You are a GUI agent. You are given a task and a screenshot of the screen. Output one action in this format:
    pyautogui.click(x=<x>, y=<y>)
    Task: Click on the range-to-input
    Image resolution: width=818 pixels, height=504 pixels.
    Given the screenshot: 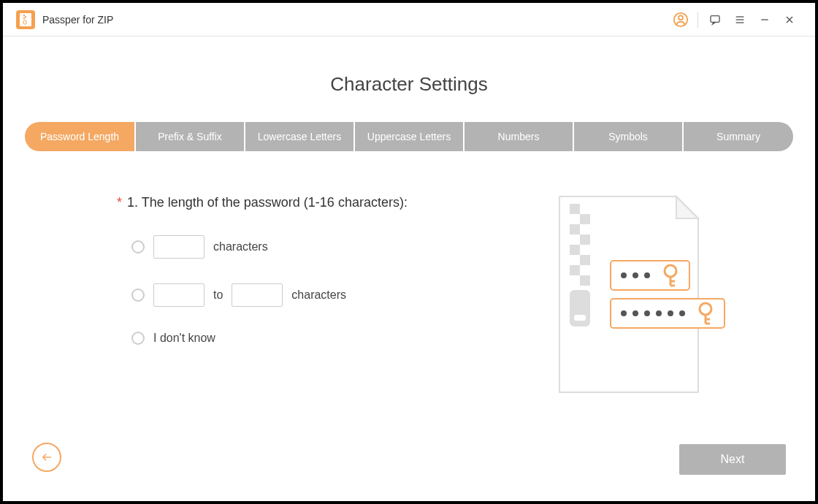 What is the action you would take?
    pyautogui.click(x=257, y=295)
    